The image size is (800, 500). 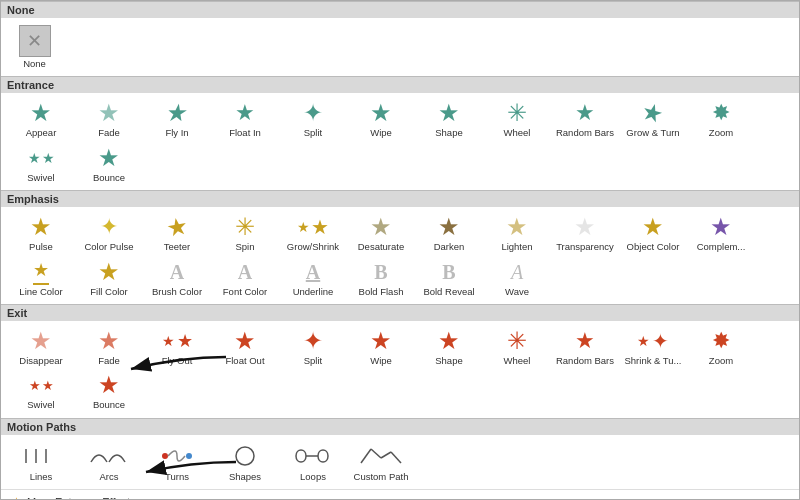 What do you see at coordinates (109, 278) in the screenshot?
I see `effect-fill-color: ★ Fill Color` at bounding box center [109, 278].